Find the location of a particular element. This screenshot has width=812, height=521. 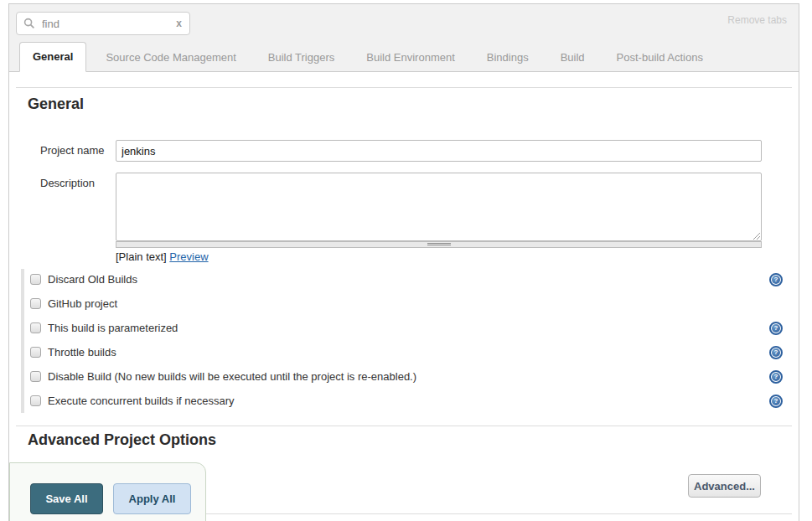

apply-all-button: Apply All is located at coordinates (153, 499).